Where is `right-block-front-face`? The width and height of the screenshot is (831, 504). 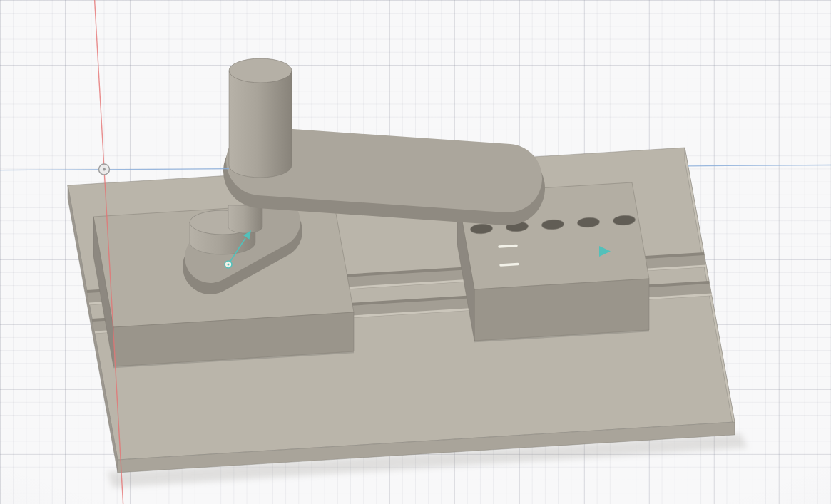
right-block-front-face is located at coordinates (562, 309).